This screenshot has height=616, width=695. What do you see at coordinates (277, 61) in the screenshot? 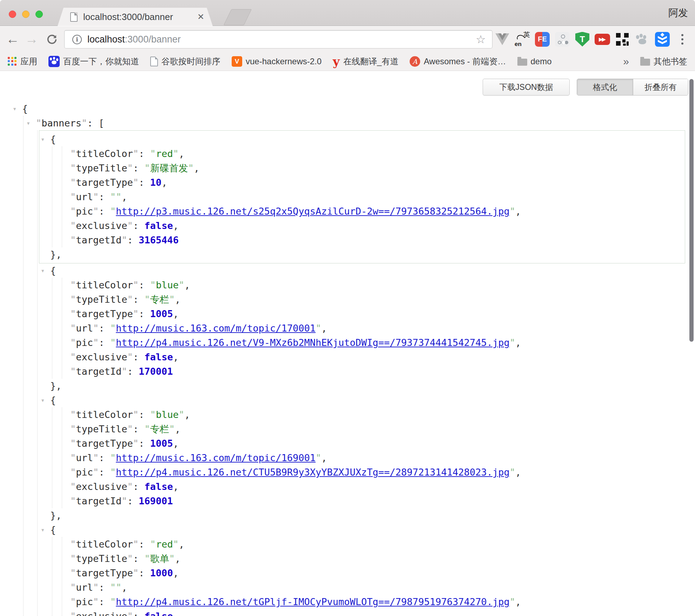
I see `bookmark-vue-hackernews: V vue-hackernews-2.0` at bounding box center [277, 61].